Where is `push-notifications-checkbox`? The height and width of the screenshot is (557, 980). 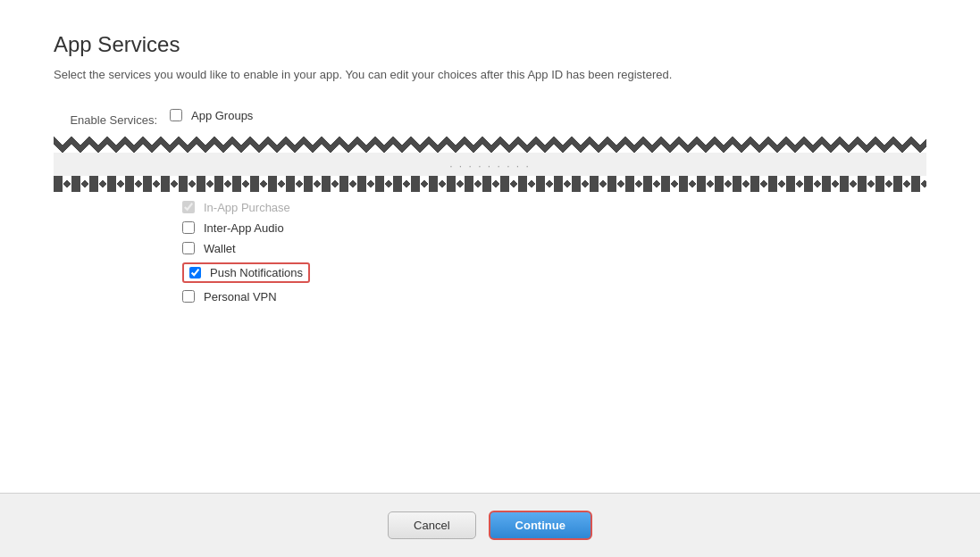
push-notifications-checkbox is located at coordinates (195, 273).